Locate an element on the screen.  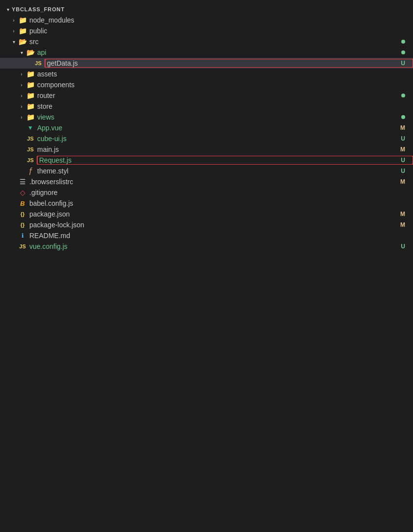
folder-src: ▾ 📂 src is located at coordinates (206, 42).